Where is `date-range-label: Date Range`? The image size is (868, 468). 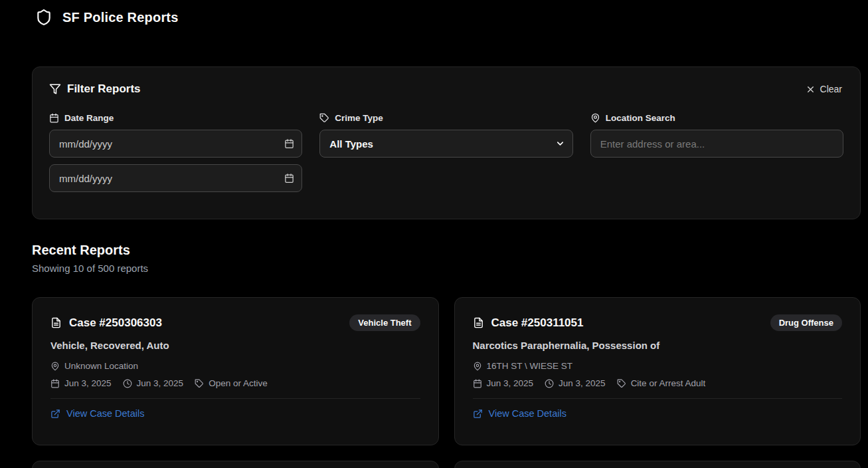 date-range-label: Date Range is located at coordinates (175, 118).